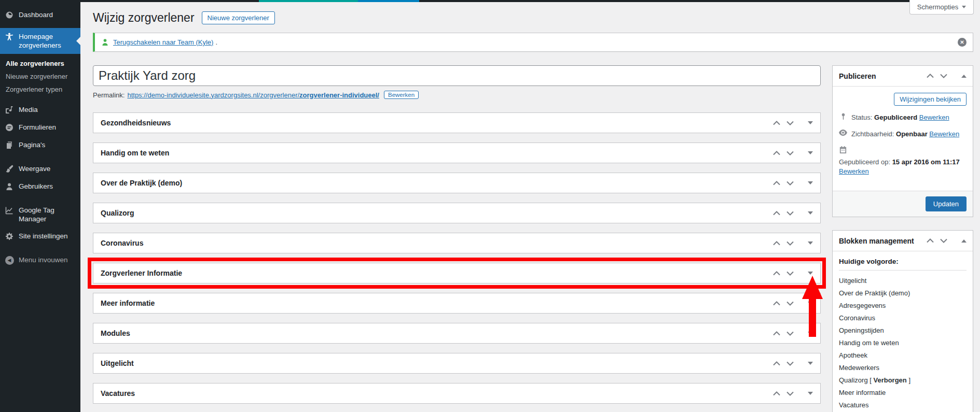 The height and width of the screenshot is (412, 980). What do you see at coordinates (964, 7) in the screenshot?
I see `chevron-down-icon` at bounding box center [964, 7].